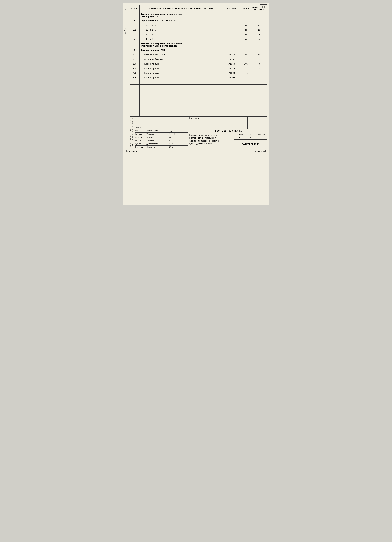 The height and width of the screenshot is (542, 392). What do you see at coordinates (263, 7) in the screenshot?
I see `page-number: 44` at bounding box center [263, 7].